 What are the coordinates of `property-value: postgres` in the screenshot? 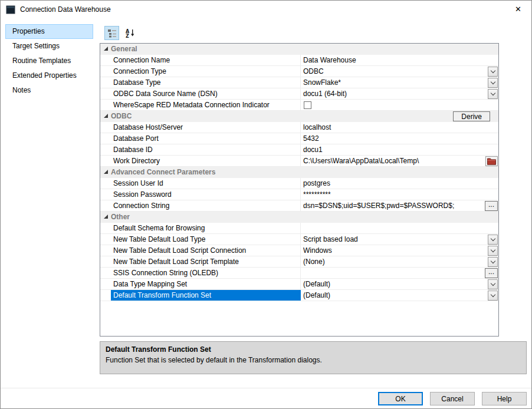 It's located at (400, 183).